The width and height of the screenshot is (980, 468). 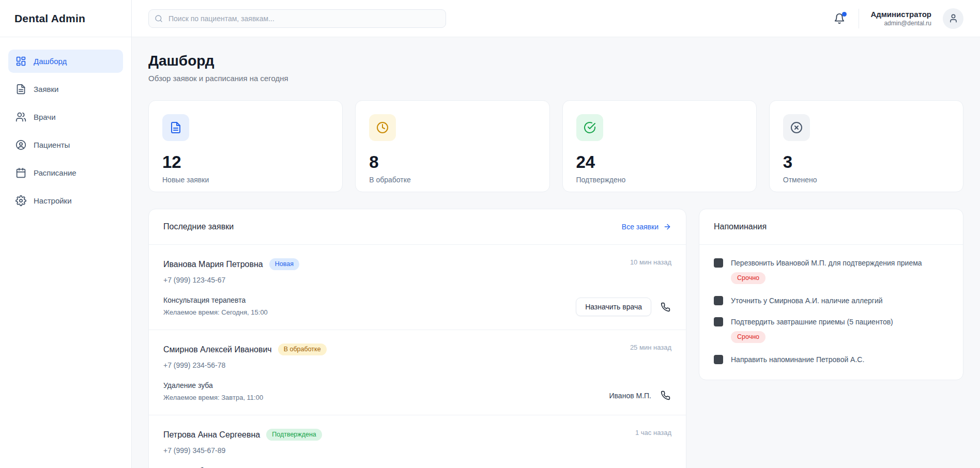 What do you see at coordinates (556, 19) in the screenshot?
I see `topbar: Администратор admin@dental.ru` at bounding box center [556, 19].